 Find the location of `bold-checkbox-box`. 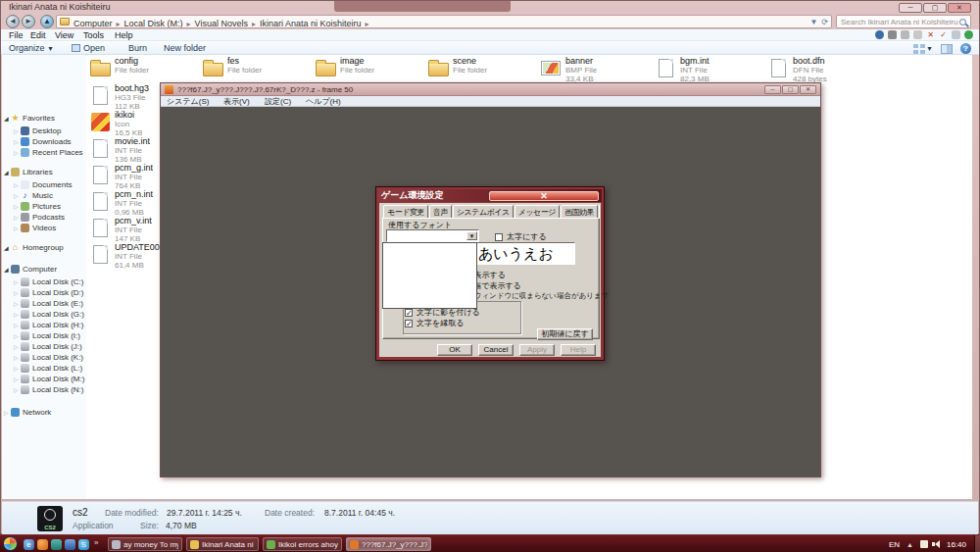

bold-checkbox-box is located at coordinates (499, 237).